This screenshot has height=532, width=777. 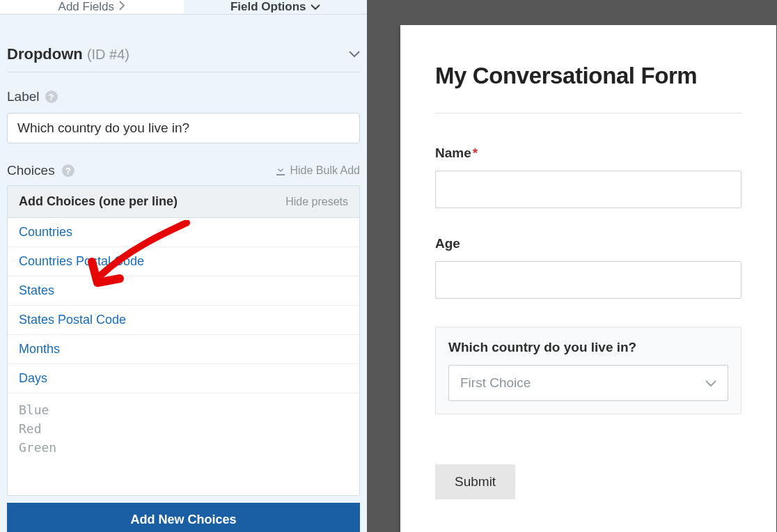 I want to click on preset-list: Countries Countries Postal Code States S…, so click(x=184, y=306).